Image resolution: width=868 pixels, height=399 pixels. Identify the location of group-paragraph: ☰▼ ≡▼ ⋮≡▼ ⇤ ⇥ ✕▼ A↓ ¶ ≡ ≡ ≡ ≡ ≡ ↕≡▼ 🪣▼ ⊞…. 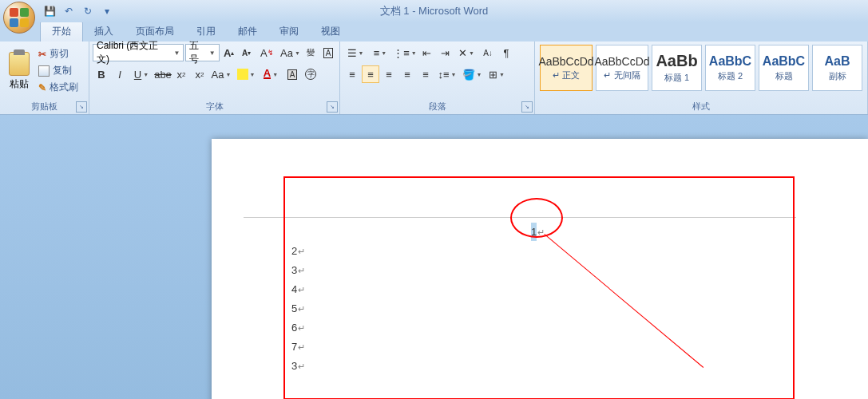
(438, 78).